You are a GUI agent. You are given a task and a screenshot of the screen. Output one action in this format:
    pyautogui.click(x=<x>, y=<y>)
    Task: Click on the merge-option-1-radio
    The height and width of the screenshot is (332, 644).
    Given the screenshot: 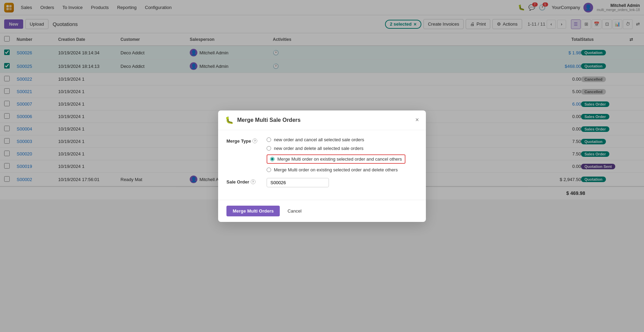 What is the action you would take?
    pyautogui.click(x=269, y=140)
    